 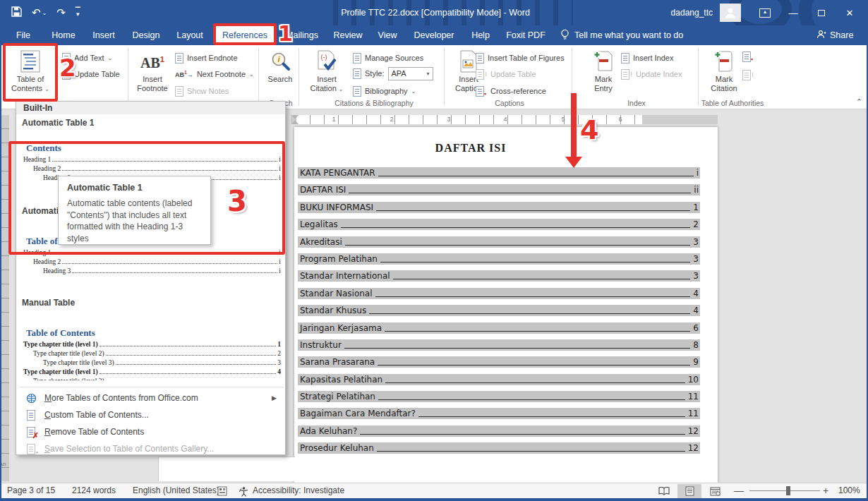 What do you see at coordinates (202, 91) in the screenshot?
I see `show-notes-button: Show Notes` at bounding box center [202, 91].